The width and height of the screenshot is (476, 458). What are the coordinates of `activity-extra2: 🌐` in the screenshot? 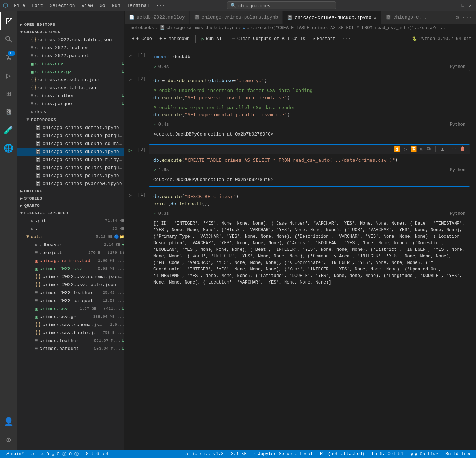 It's located at (9, 148).